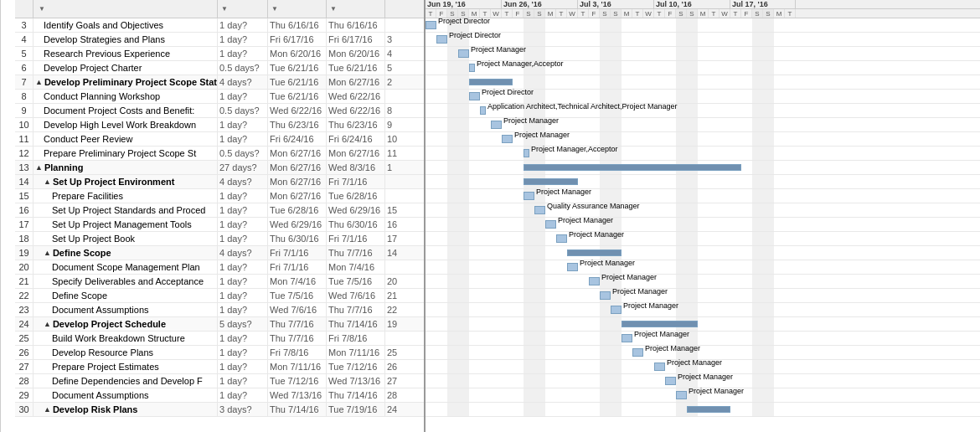  What do you see at coordinates (356, 8) in the screenshot?
I see `finish-header: ▼` at bounding box center [356, 8].